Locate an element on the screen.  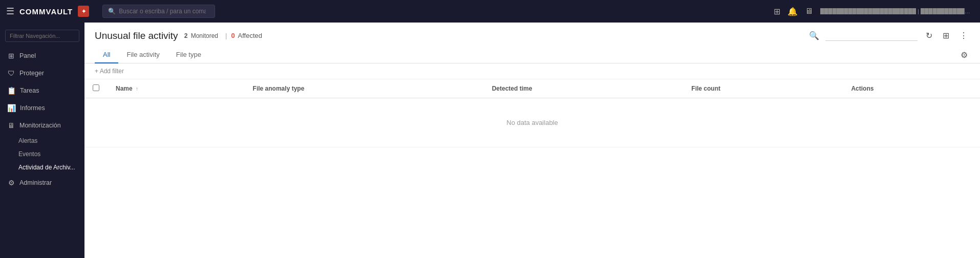
tabs-bar: All File activity File type ⚙ is located at coordinates (532, 55).